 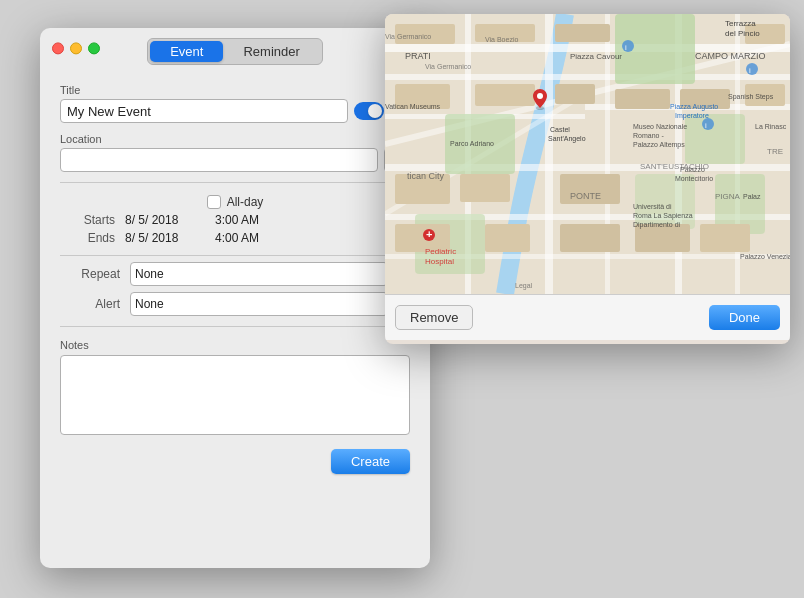 What do you see at coordinates (235, 111) in the screenshot?
I see `title-row: ▲ ▼` at bounding box center [235, 111].